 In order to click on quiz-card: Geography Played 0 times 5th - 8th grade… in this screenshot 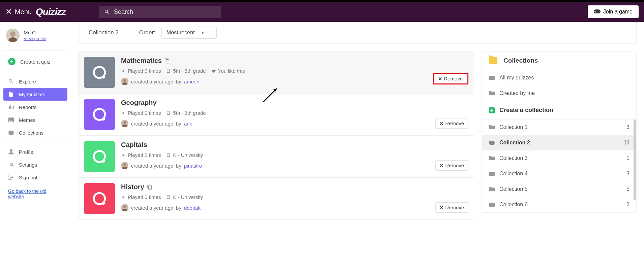, I will do `click(276, 114)`.